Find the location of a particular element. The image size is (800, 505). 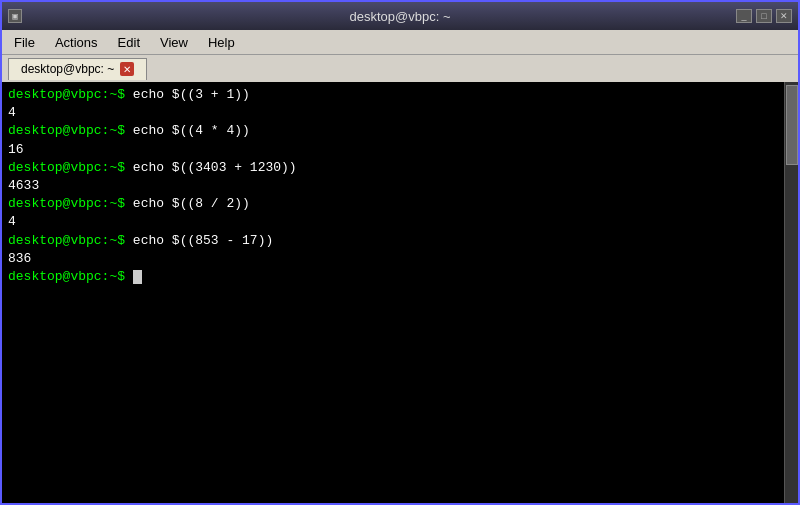

line-5: desktop@vbpc:~$ echo $((853 - 17)) is located at coordinates (400, 241).